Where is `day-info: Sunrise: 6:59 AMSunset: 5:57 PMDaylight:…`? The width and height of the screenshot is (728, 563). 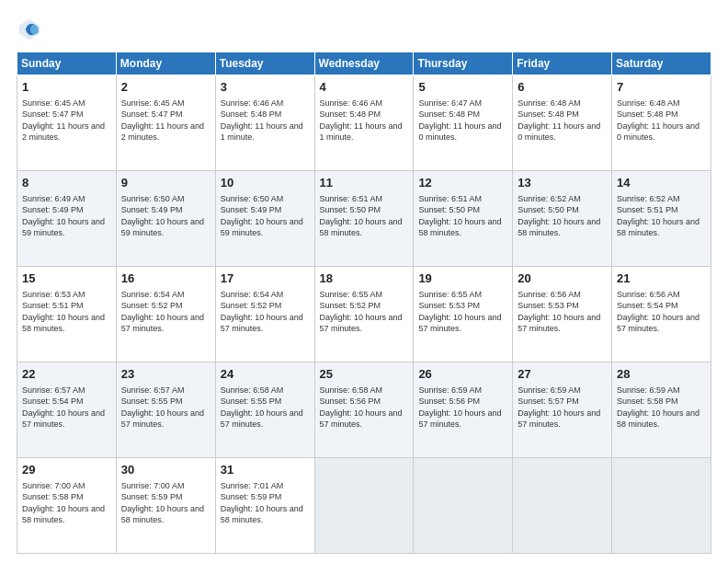 day-info: Sunrise: 6:59 AMSunset: 5:57 PMDaylight:… is located at coordinates (563, 408).